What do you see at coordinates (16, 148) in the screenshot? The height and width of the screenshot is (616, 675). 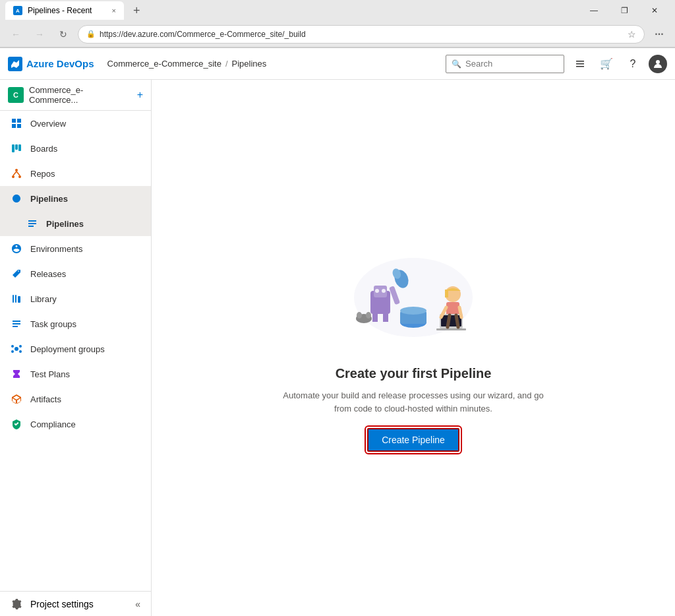 I see `boards-icon` at bounding box center [16, 148].